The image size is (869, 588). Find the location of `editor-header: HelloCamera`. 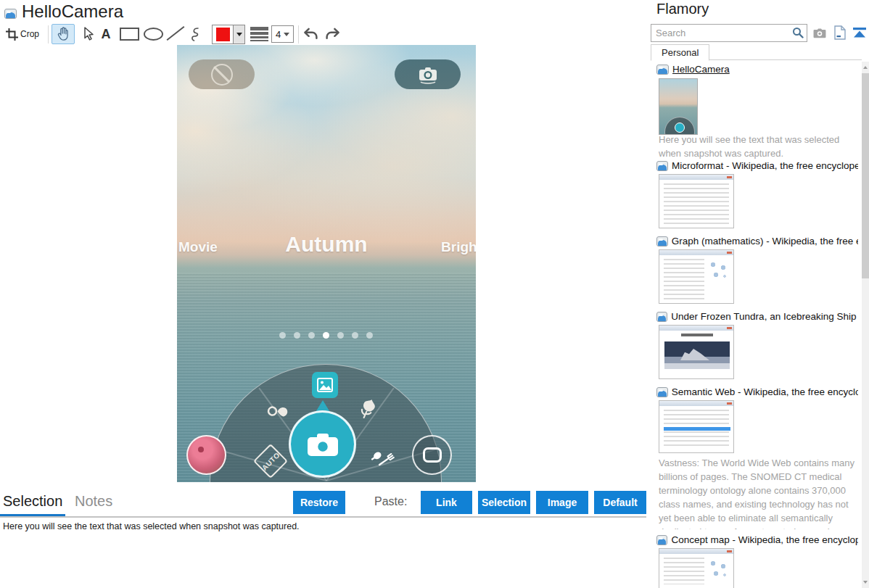

editor-header: HelloCamera is located at coordinates (324, 12).